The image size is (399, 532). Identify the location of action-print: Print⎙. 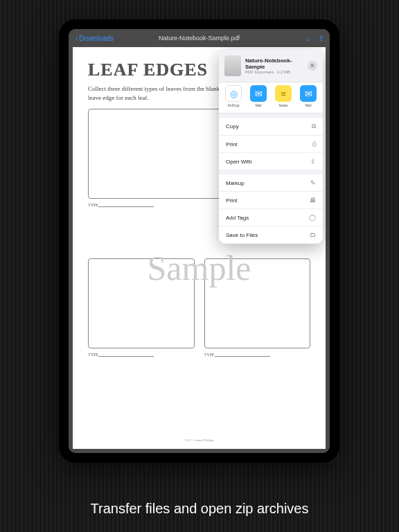
(271, 144).